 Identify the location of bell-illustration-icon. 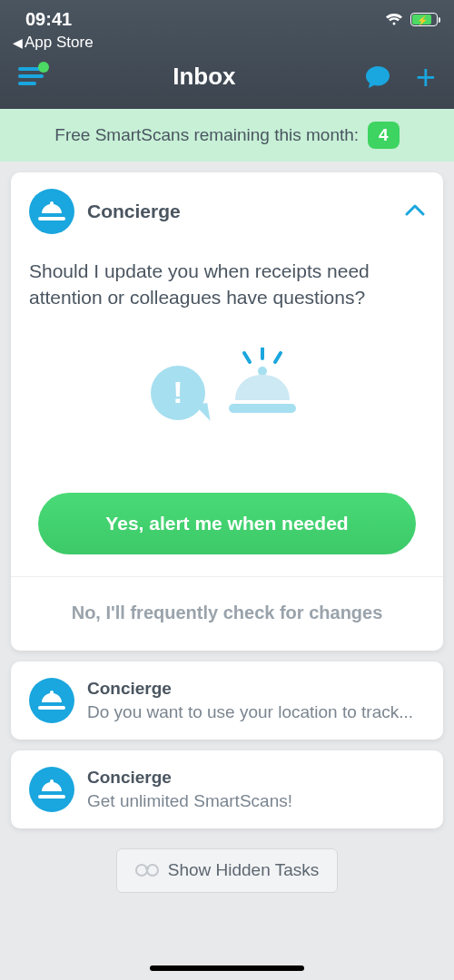
(262, 384).